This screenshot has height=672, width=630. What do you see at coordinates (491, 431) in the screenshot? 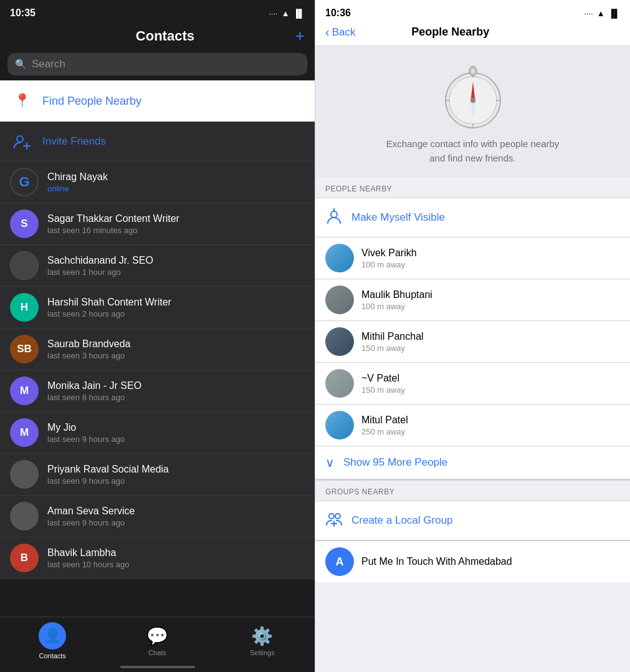
I see `person-distance: 250 m away` at bounding box center [491, 431].